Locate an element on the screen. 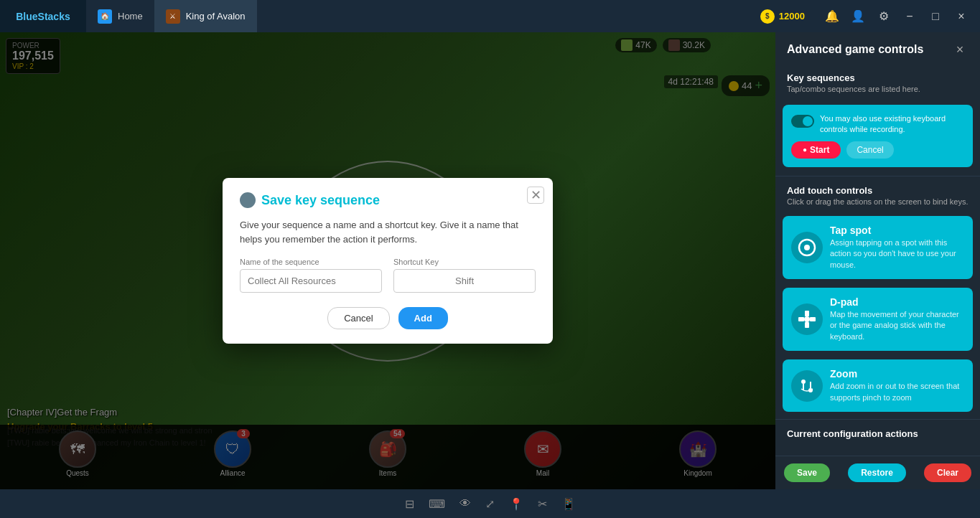  shortcut-key-field: Shortcut Key is located at coordinates (465, 276).